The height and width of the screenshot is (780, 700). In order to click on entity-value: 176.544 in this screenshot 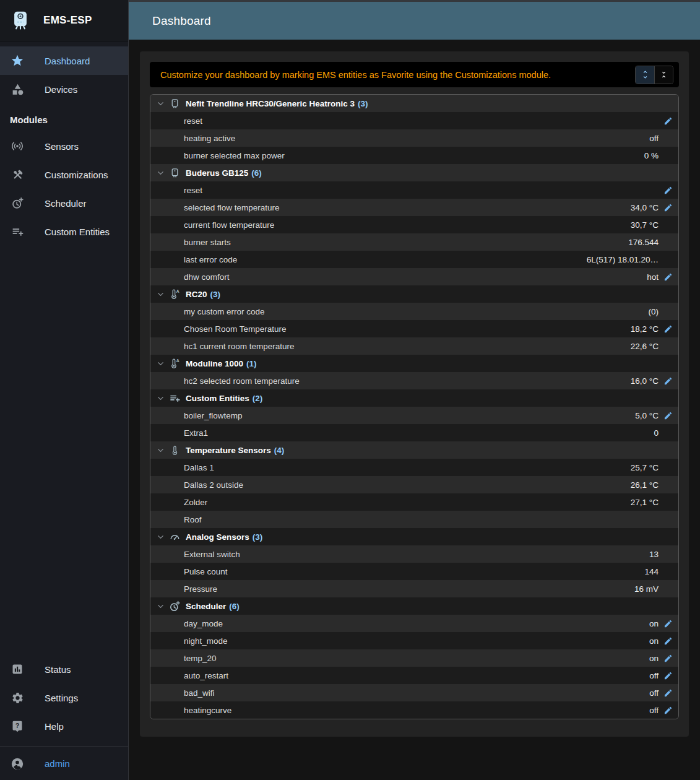, I will do `click(644, 243)`.